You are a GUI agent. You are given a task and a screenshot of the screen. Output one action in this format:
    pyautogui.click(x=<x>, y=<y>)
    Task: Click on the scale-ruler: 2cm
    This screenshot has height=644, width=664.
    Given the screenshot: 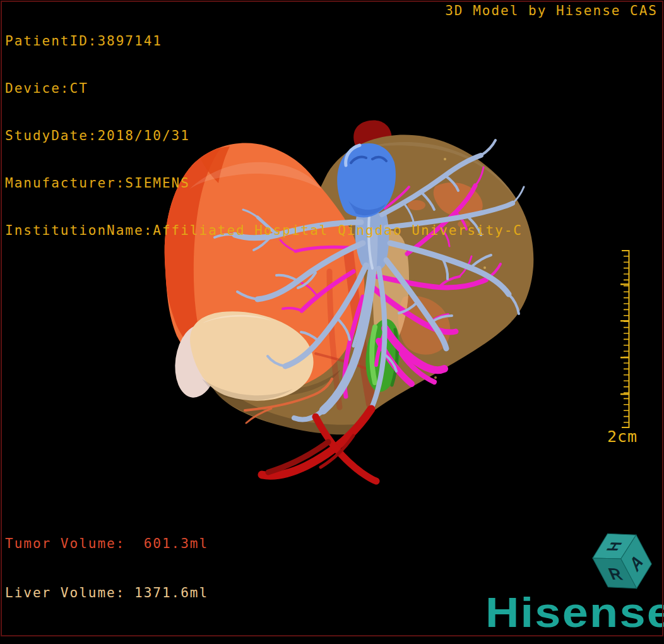 What is the action you would take?
    pyautogui.click(x=622, y=348)
    